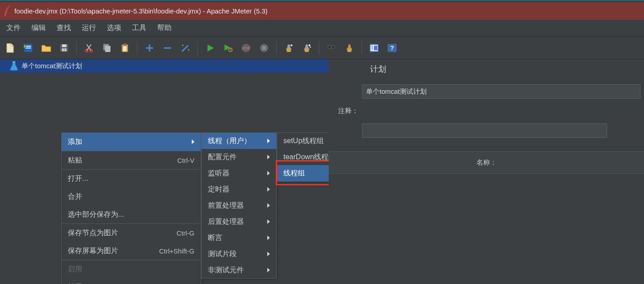 This screenshot has width=644, height=284. I want to click on context-menu-item: 粘贴Ctrl-V, so click(131, 160).